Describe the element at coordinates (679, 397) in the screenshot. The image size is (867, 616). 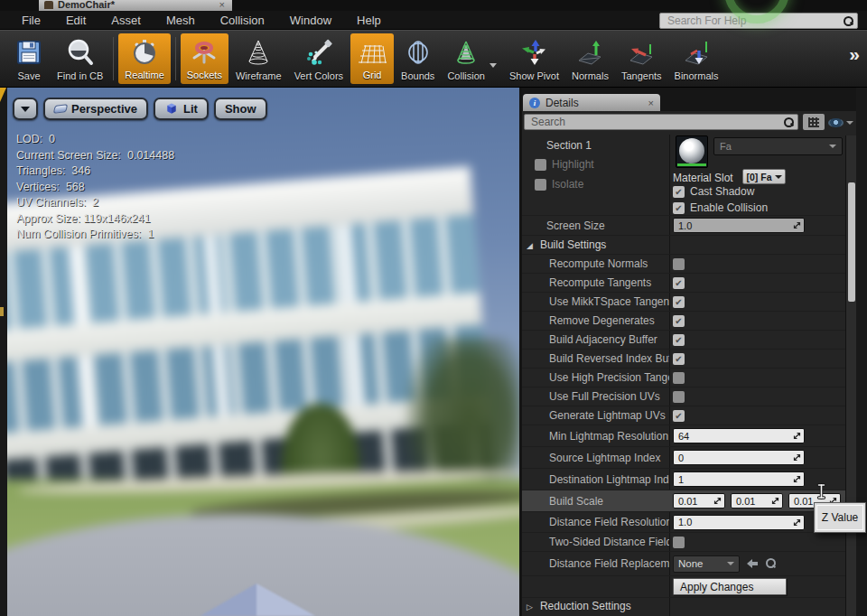
I see `full-precision-uvs-checkbox` at that location.